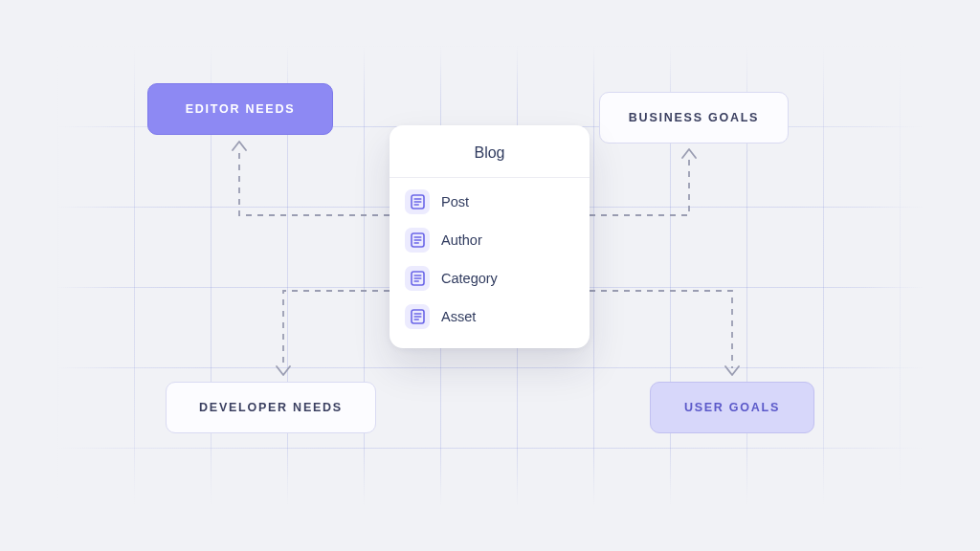 The height and width of the screenshot is (551, 980). I want to click on node-business-goals: BUSINESS GOALS, so click(694, 118).